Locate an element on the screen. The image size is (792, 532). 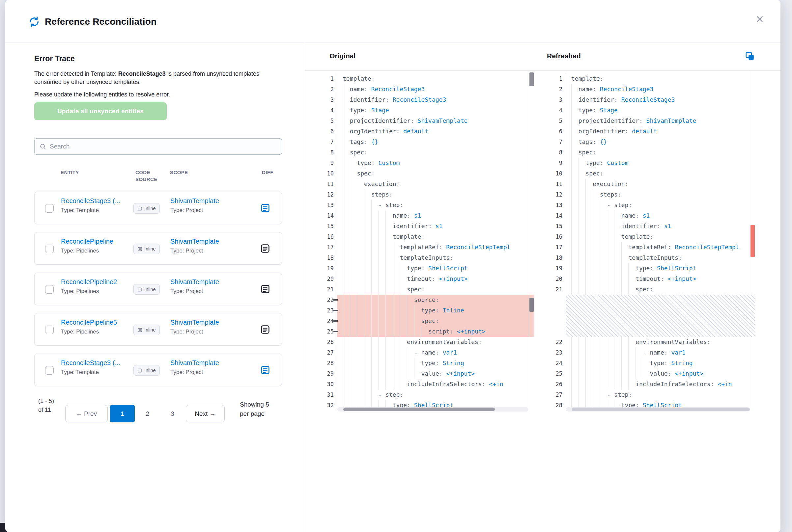
update-all-button: Update all unsynced entities is located at coordinates (100, 111).